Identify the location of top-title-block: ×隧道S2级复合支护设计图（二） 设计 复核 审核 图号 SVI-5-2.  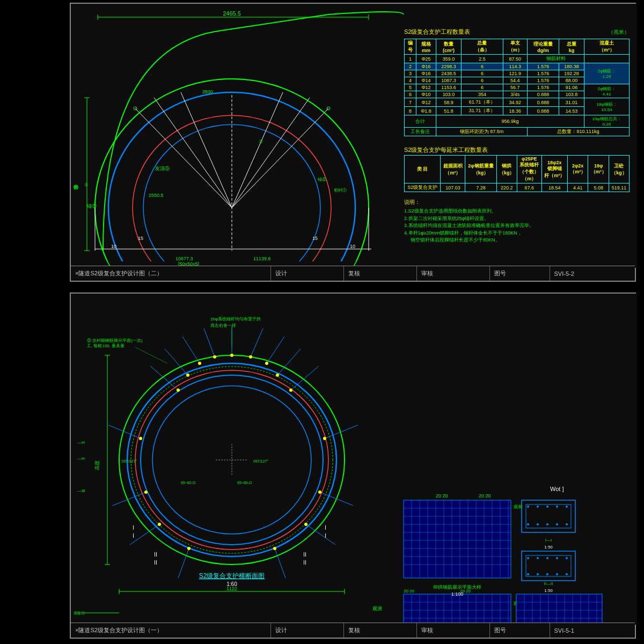
(353, 273).